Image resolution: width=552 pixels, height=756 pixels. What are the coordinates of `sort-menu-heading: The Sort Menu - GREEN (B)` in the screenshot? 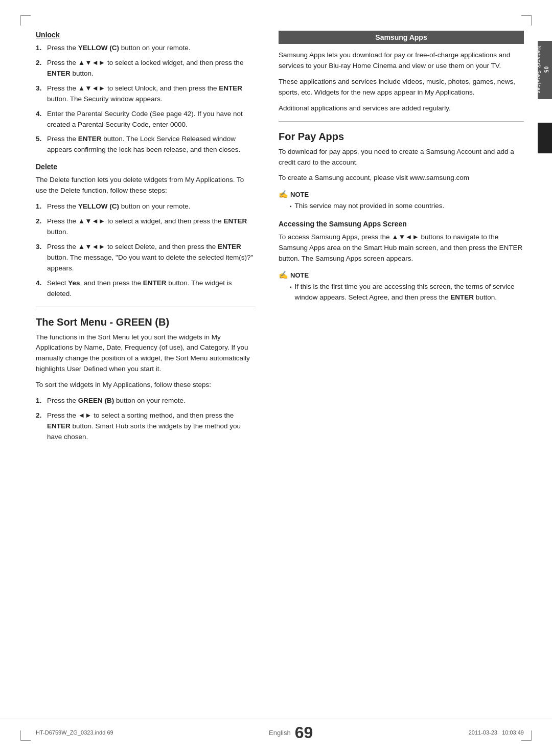 It's located at (146, 322).